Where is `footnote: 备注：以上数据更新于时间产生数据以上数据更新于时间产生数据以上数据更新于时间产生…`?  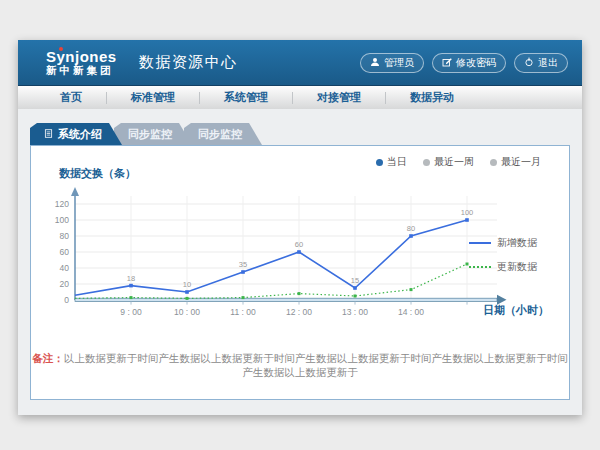
footnote: 备注：以上数据更新于时间产生数据以上数据更新于时间产生数据以上数据更新于时间产生… is located at coordinates (300, 366).